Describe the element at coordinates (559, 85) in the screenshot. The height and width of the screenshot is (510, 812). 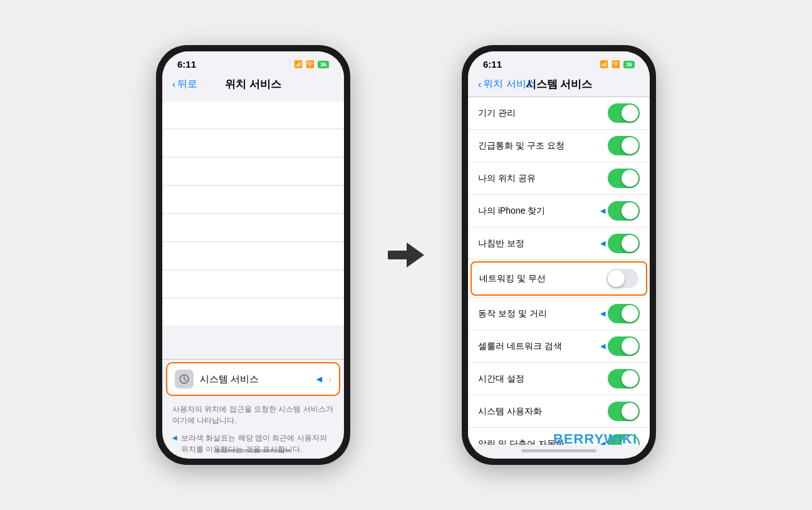
I see `right-nav-bar: ‹ 위치 서비스 시스템 서비스` at that location.